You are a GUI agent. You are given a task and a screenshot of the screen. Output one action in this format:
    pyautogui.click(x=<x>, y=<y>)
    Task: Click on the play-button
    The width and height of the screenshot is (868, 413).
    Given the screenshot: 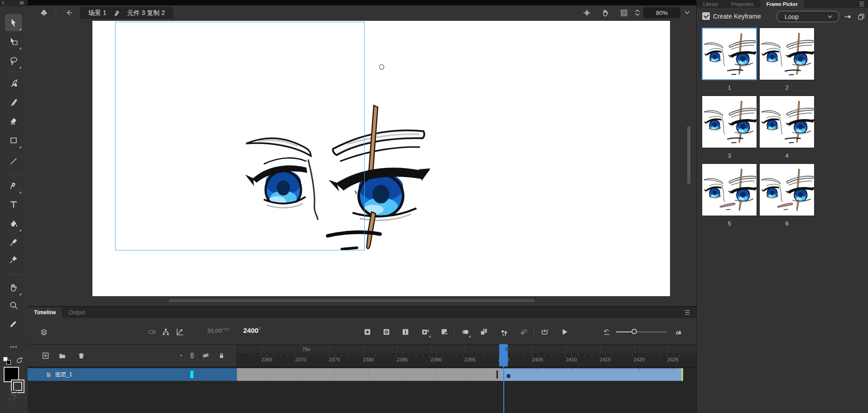 What is the action you would take?
    pyautogui.click(x=564, y=332)
    